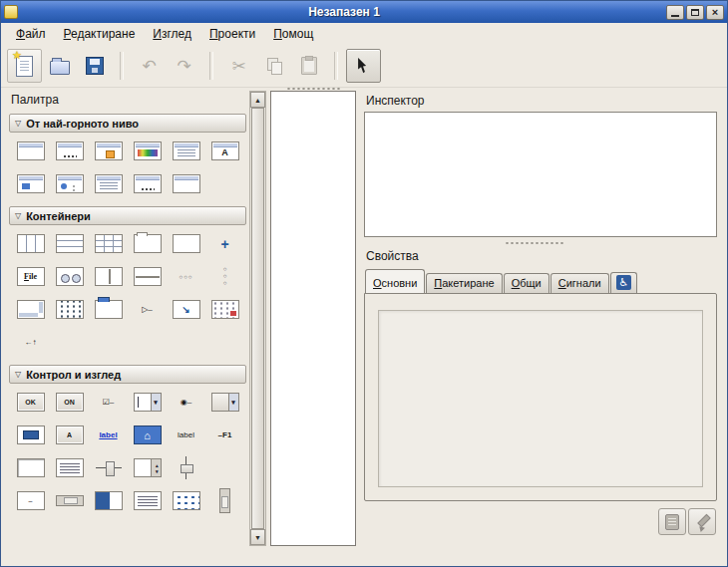 This screenshot has height=567, width=728. Describe the element at coordinates (274, 66) in the screenshot. I see `copy-icon` at that location.